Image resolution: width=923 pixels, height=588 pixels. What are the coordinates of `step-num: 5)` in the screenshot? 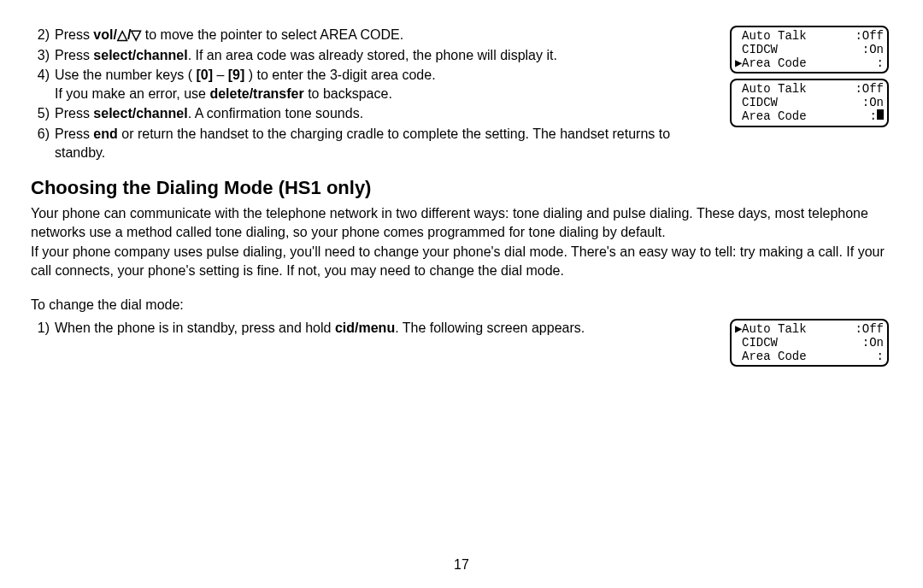 It's located at (43, 114).